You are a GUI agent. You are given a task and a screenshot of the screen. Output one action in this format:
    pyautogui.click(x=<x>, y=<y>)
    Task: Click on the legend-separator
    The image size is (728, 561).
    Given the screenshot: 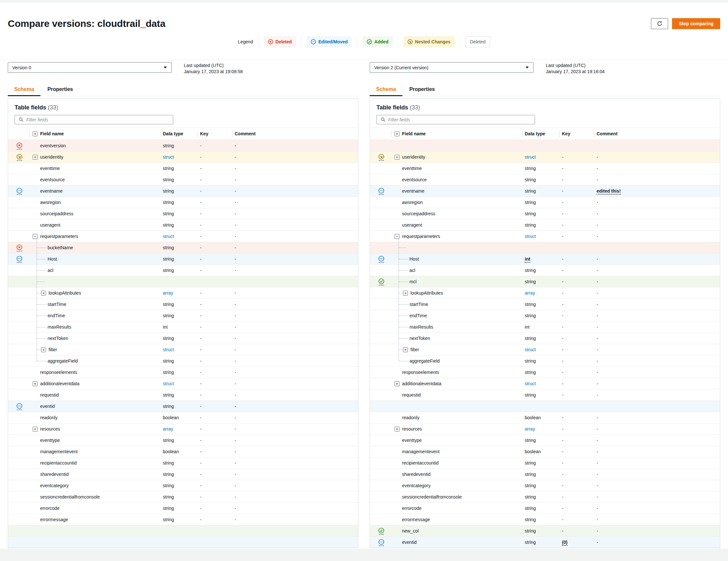 What is the action you would take?
    pyautogui.click(x=259, y=42)
    